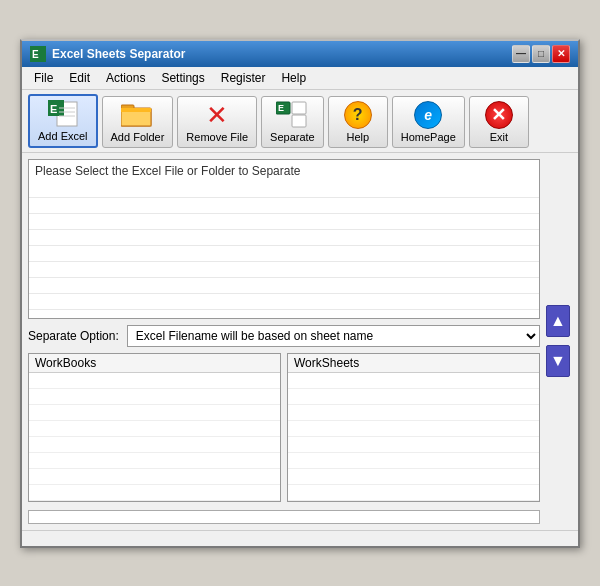 The image size is (600, 586). Describe the element at coordinates (428, 122) in the screenshot. I see `homepage-button: e HomePage` at that location.